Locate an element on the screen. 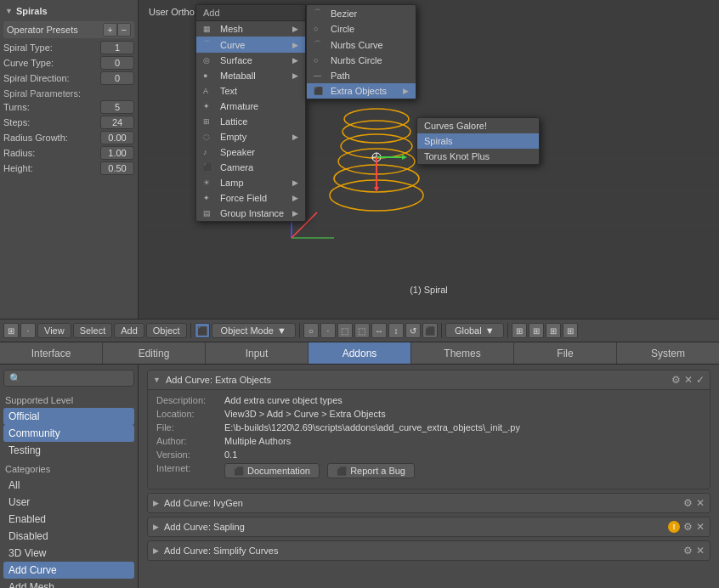 The image size is (719, 588). curve-submenu: ⌒ Bezier ○ Circle ⌒ Nurbs Curve ○ Nurbs … is located at coordinates (361, 52).